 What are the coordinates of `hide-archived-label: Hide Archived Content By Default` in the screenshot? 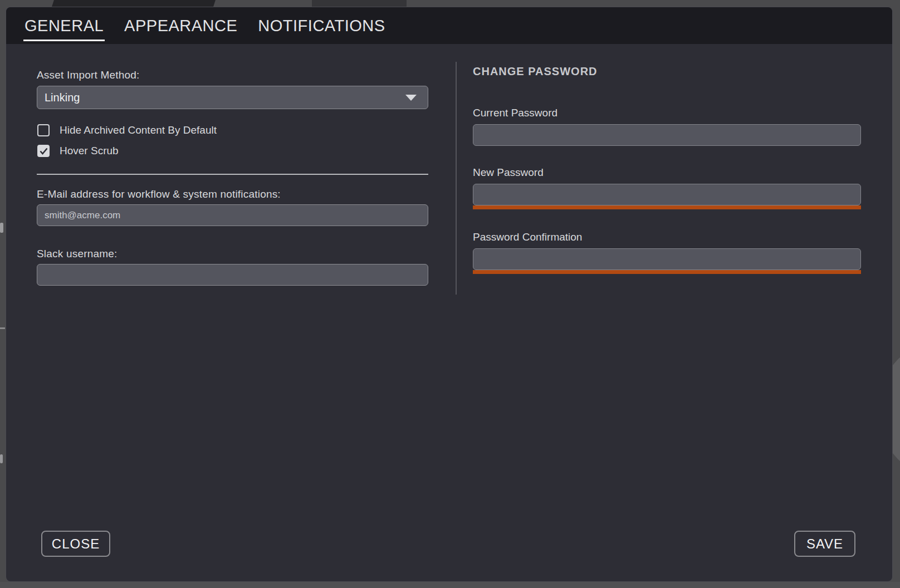 It's located at (138, 130).